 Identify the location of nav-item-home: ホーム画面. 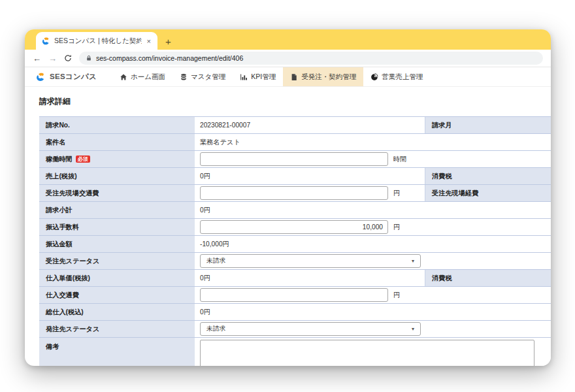
(142, 77).